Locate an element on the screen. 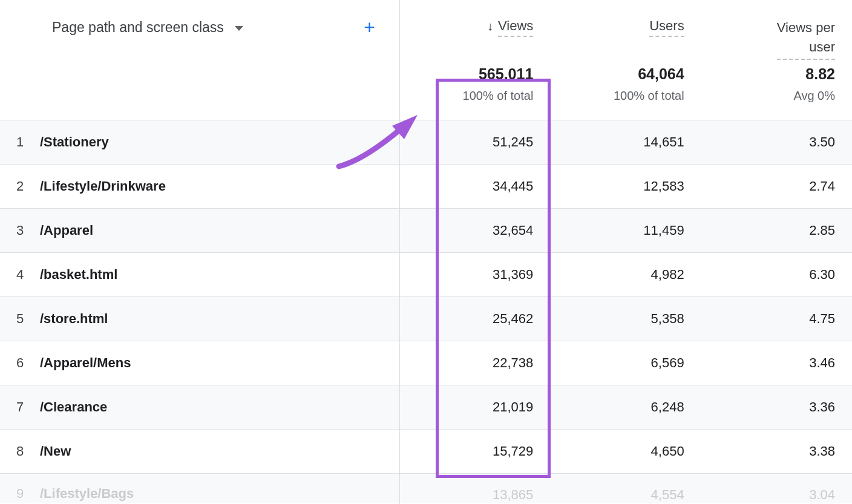  table-row: 5/store.html25,4625,3584.75 is located at coordinates (426, 318).